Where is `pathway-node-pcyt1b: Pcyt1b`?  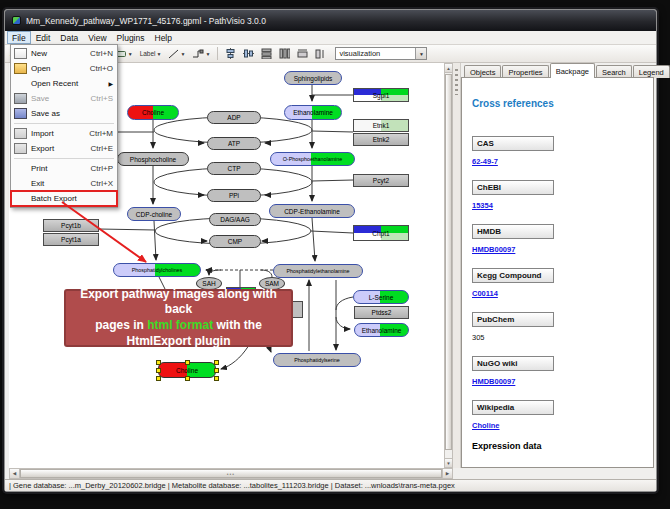 pathway-node-pcyt1b: Pcyt1b is located at coordinates (71, 226).